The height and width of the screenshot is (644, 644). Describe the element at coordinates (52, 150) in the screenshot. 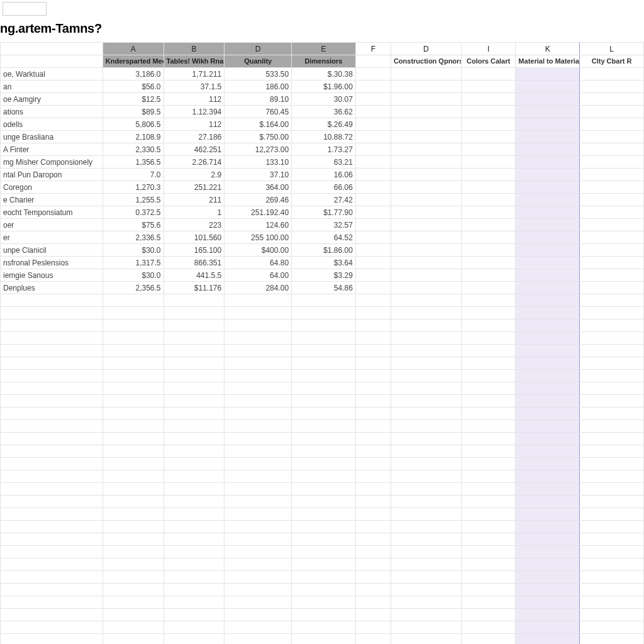

I see `row-label-cell: A Finter` at that location.